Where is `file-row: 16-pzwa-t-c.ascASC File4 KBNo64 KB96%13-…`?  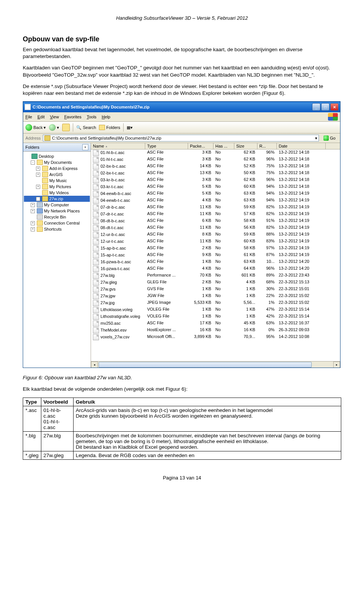
file-row: 16-pzwa-t-c.ascASC File4 KBNo64 KB96%13-… is located at coordinates (215, 269).